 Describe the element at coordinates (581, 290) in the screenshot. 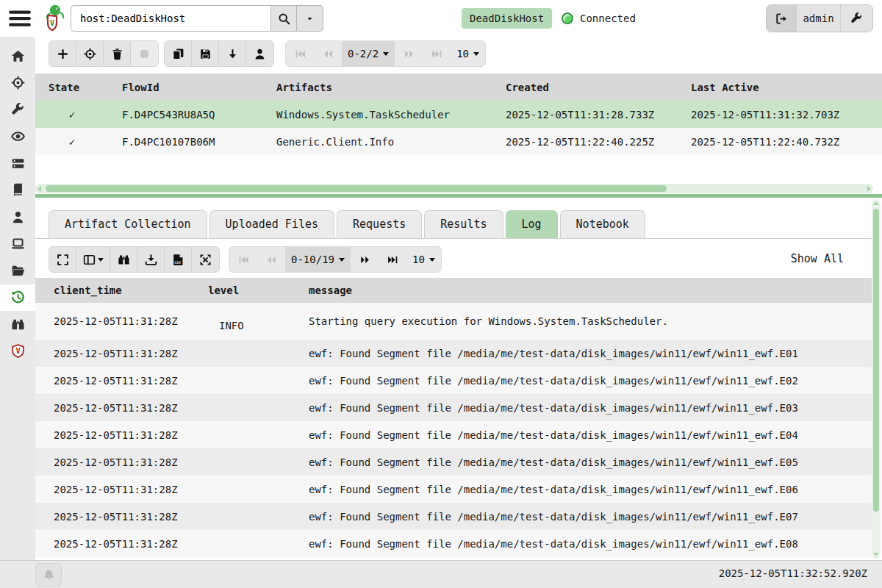

I see `column-header-message: message` at that location.